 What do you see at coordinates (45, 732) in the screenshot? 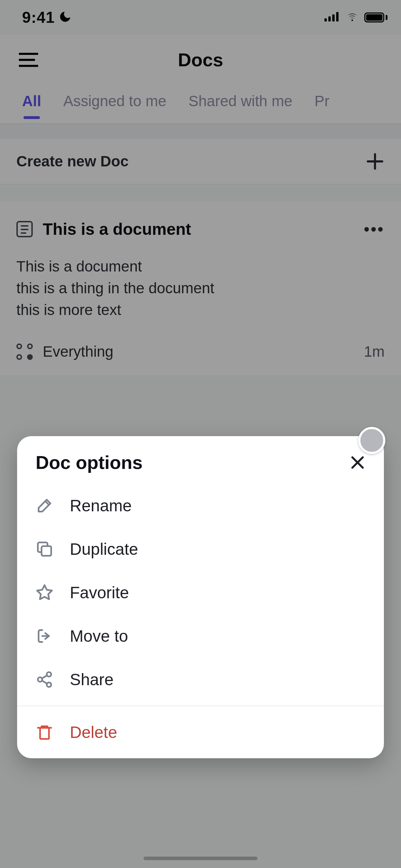
I see `trash-icon` at bounding box center [45, 732].